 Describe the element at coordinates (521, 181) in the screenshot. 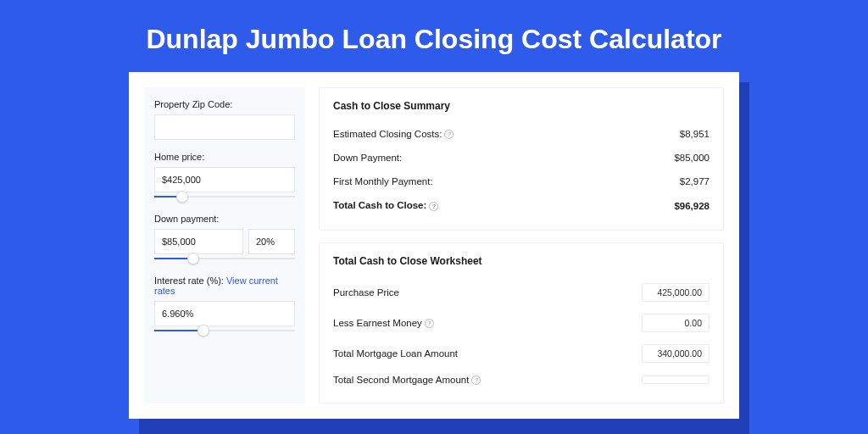

I see `summary-row: First Monthly Payment:$2,977` at that location.